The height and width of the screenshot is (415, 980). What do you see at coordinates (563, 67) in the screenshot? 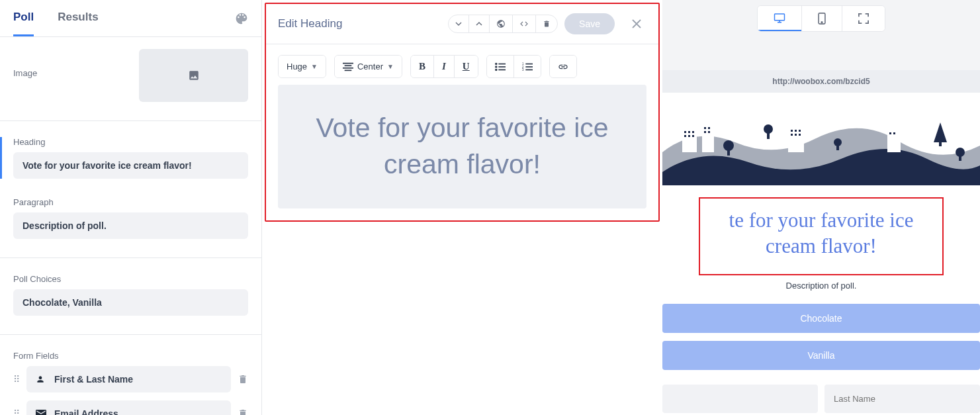
I see `link-icon` at bounding box center [563, 67].